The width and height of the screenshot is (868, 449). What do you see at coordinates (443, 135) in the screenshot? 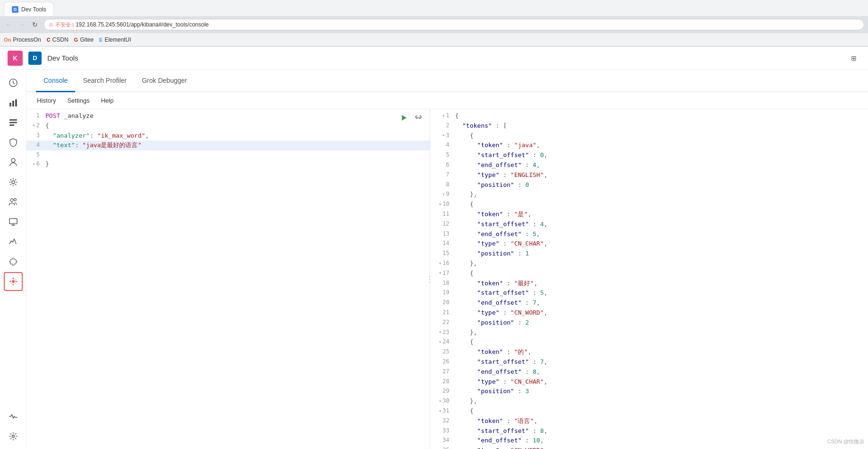
I see `resp-num-3: ▾3` at bounding box center [443, 135].